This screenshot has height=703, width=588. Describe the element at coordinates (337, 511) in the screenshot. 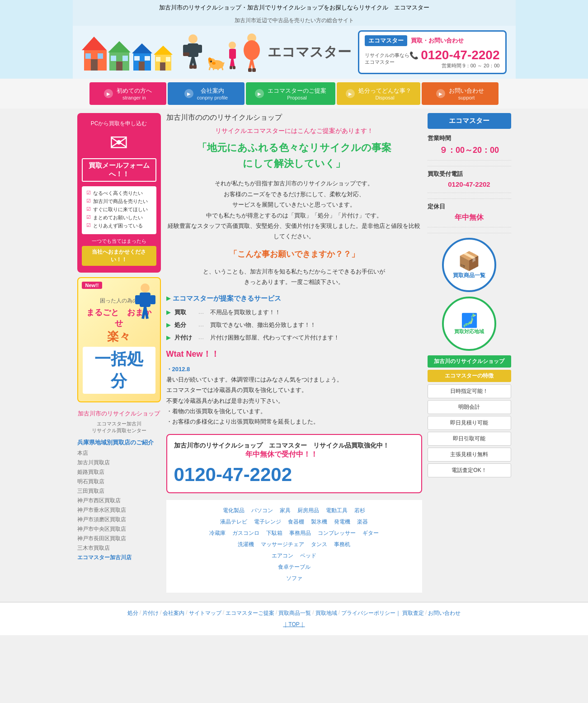

I see `product-dendokogu: 電動工具` at that location.